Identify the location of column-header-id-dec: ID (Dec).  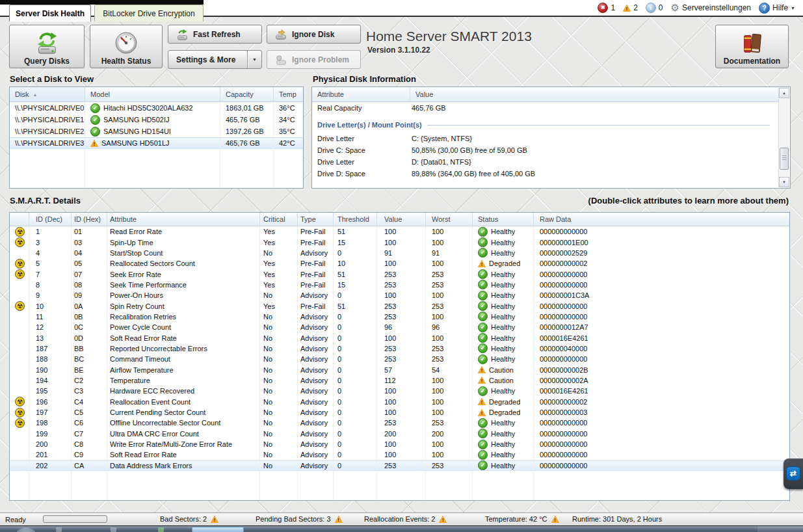
(51, 219).